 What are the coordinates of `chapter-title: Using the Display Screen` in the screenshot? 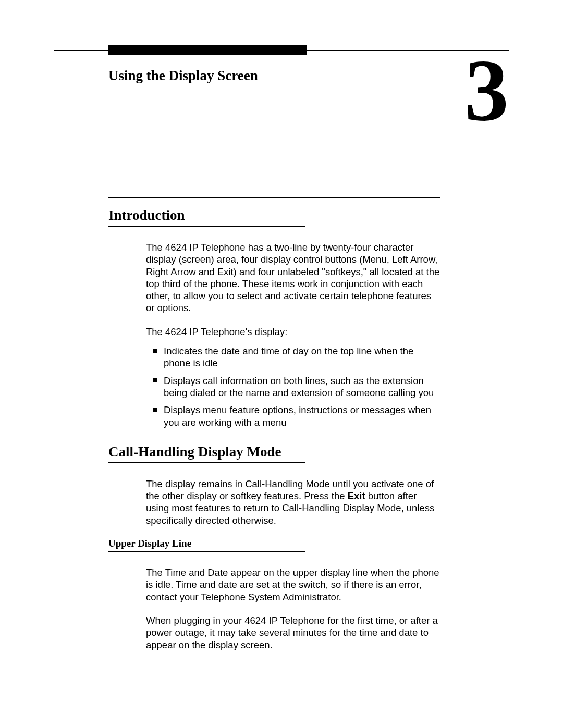 It's located at (183, 76).